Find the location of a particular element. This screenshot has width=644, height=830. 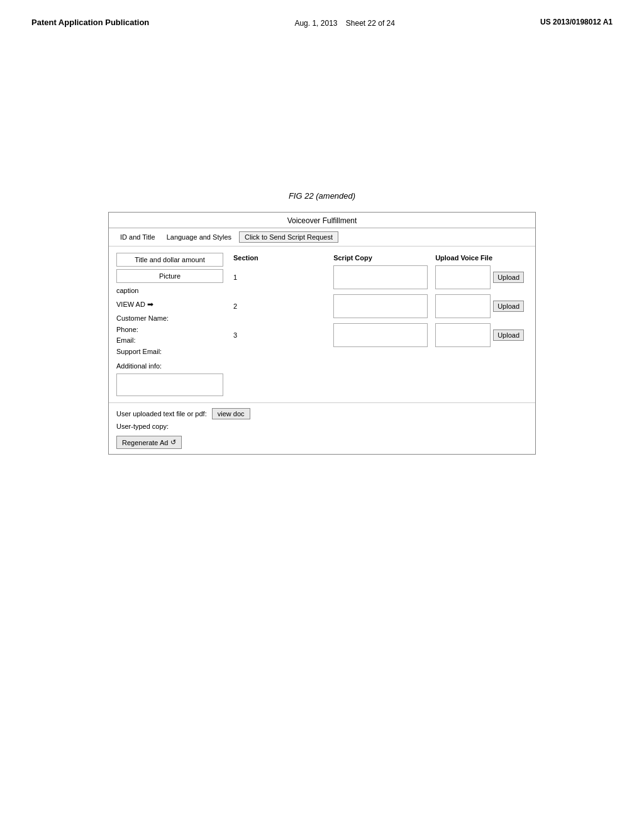

upload-area-3: Upload is located at coordinates (479, 335).